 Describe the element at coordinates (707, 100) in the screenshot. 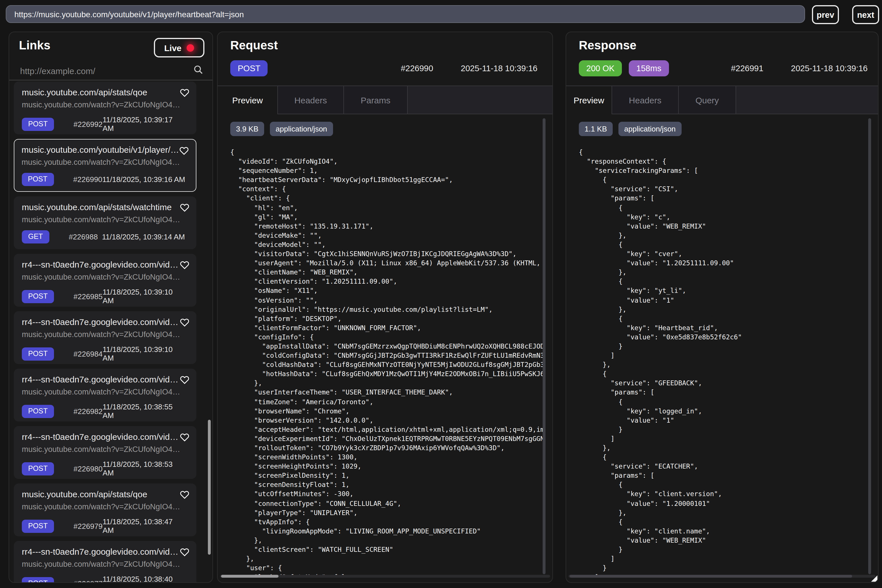

I see `tab-query: Query` at that location.